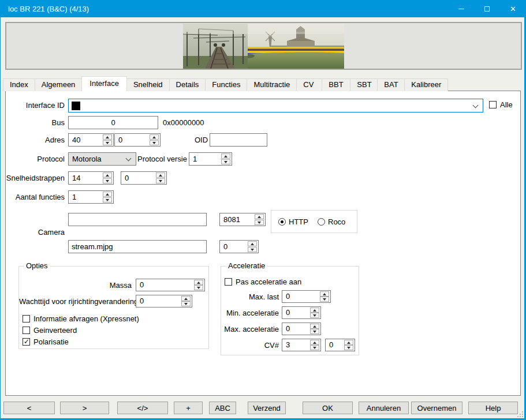 The image size is (526, 420). What do you see at coordinates (288, 345) in the screenshot?
I see `cv-value-1: 3` at bounding box center [288, 345].